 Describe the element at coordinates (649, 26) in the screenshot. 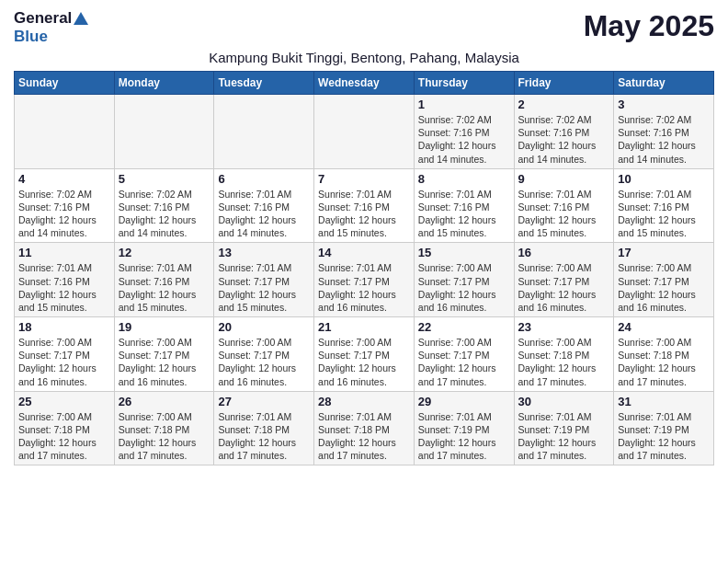

I see `month-title: May 2025` at that location.